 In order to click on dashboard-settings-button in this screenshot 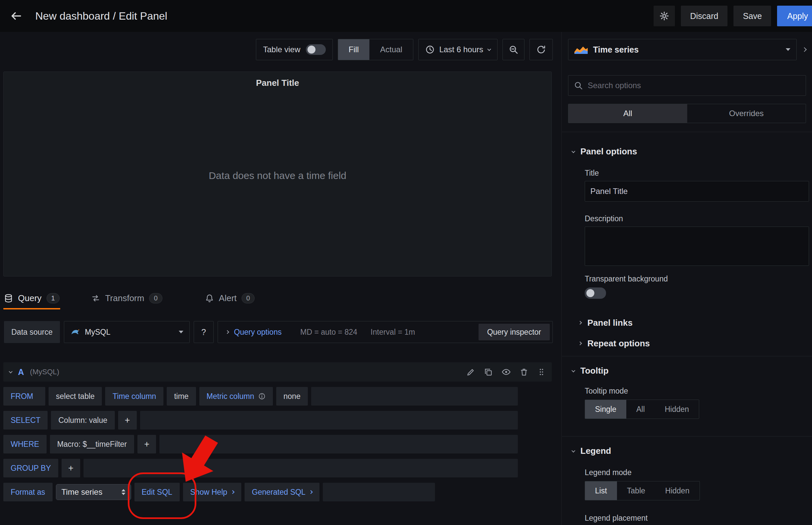, I will do `click(664, 16)`.